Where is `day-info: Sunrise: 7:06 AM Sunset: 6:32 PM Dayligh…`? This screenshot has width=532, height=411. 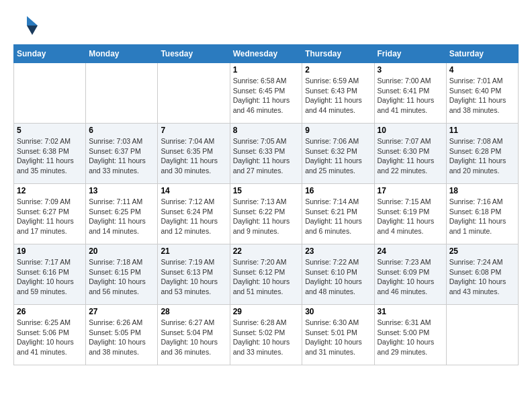
day-info: Sunrise: 7:06 AM Sunset: 6:32 PM Dayligh… is located at coordinates (338, 156).